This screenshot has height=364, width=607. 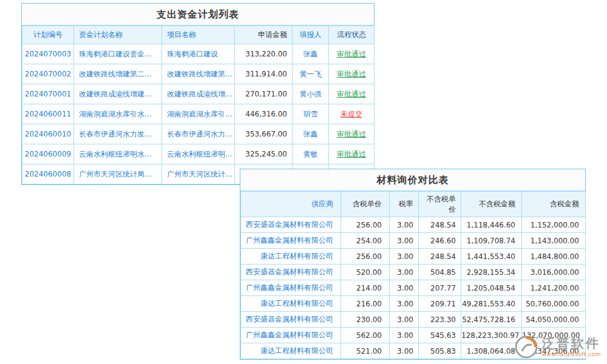 I want to click on plan-table-header-row: 计划编号资金计划名称项目名称申请金额填报人流程状态, so click(x=198, y=35).